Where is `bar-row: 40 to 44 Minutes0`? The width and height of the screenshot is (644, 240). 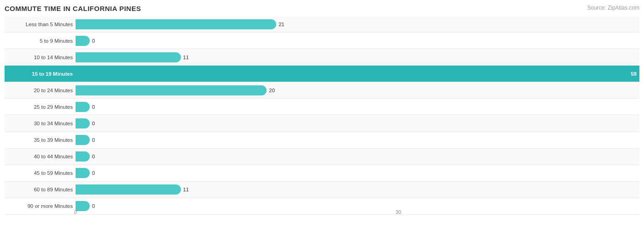
bar-row: 40 to 44 Minutes0 is located at coordinates (322, 157).